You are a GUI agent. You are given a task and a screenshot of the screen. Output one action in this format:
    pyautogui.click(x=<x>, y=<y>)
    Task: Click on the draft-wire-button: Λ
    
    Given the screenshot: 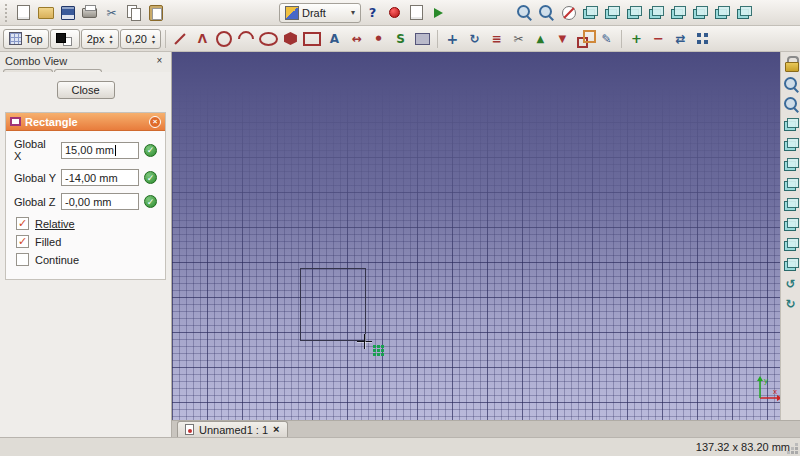 What is the action you would take?
    pyautogui.click(x=202, y=38)
    